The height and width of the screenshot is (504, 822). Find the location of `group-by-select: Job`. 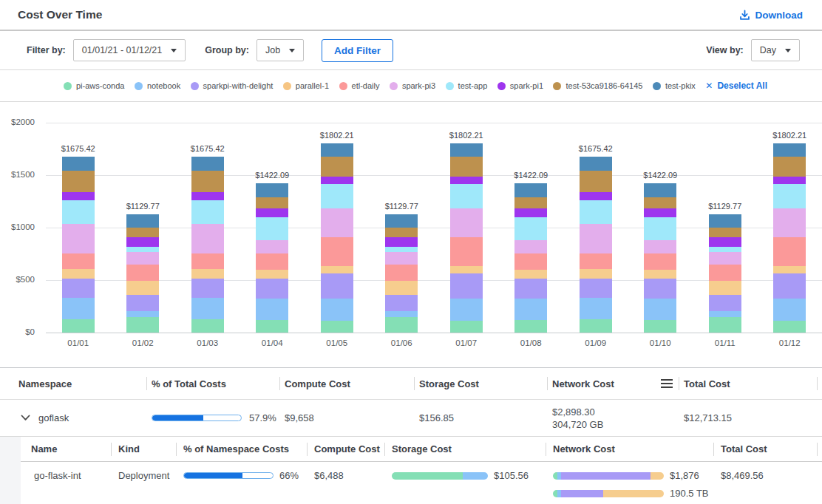

group-by-select: Job is located at coordinates (280, 50).